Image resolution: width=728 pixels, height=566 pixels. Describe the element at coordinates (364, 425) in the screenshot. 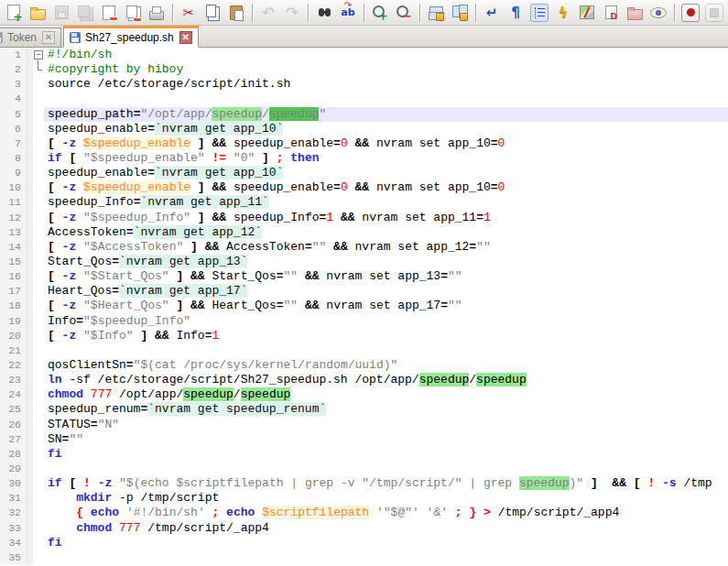

I see `code-line: 26STATUS="N"` at that location.